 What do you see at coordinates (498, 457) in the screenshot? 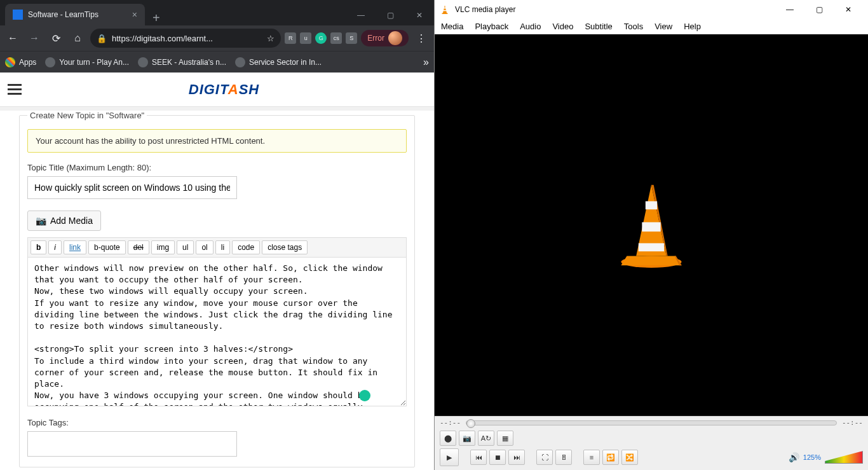
I see `stop-button: ⏹` at bounding box center [498, 457].